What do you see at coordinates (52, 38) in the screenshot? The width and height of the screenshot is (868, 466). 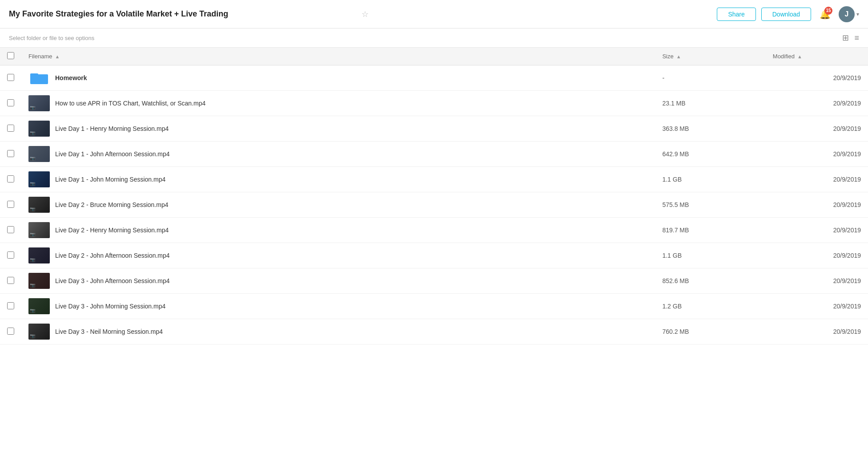 I see `toolbar-hint: Select folder or file to see options` at bounding box center [52, 38].